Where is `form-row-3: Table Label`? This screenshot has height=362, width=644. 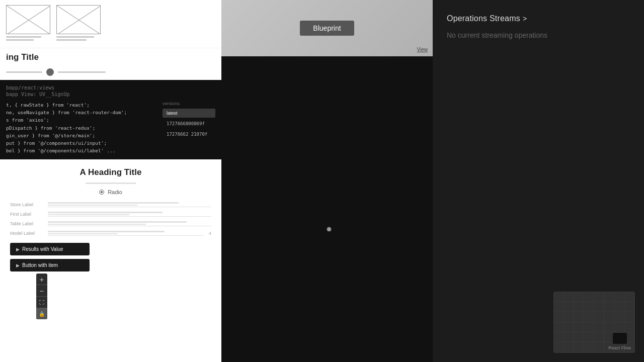 form-row-3: Table Label is located at coordinates (111, 224).